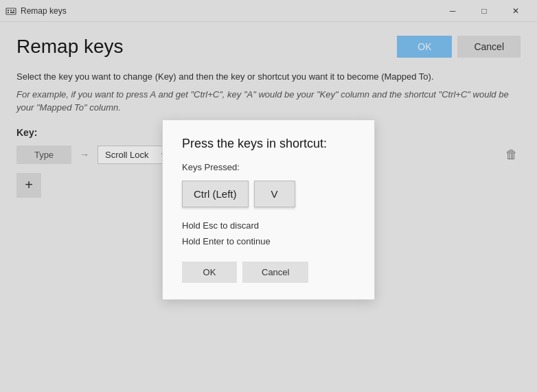  What do you see at coordinates (268, 272) in the screenshot?
I see `modal-buttons: OK Cancel` at bounding box center [268, 272].